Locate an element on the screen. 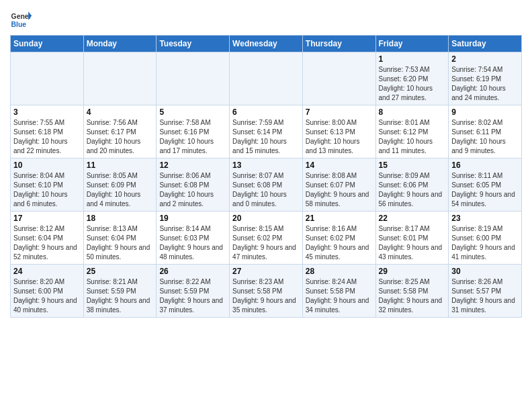  day-info: Sunrise: 8:16 AM Sunset: 6:02 PM Dayligh… is located at coordinates (339, 243).